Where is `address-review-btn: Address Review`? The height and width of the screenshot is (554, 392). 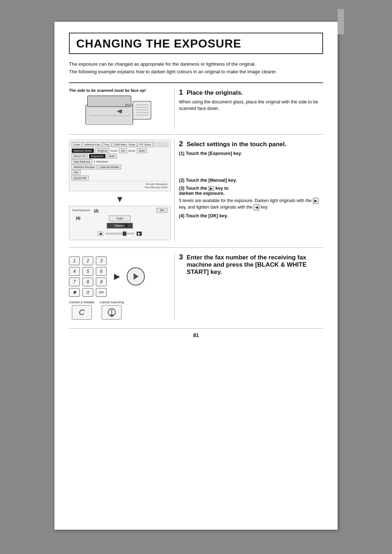 address-review-btn: Address Review is located at coordinates (84, 167).